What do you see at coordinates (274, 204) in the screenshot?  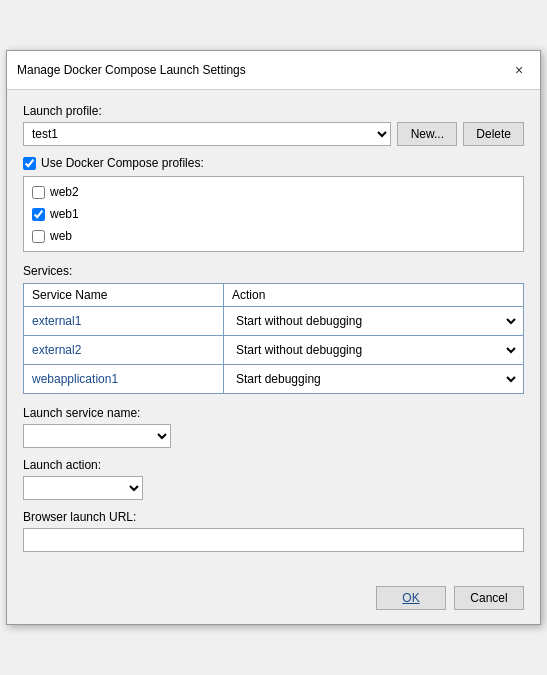 I see `docker-profiles-section: Use Docker Compose profiles: web2 web1 w…` at bounding box center [274, 204].